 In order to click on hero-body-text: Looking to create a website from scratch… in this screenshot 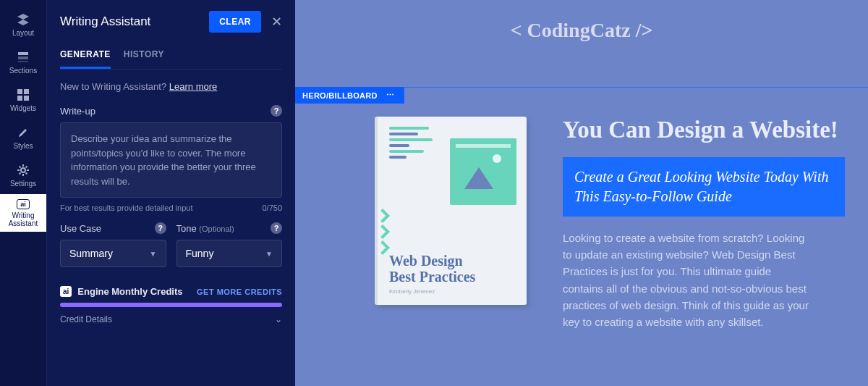, I will do `click(686, 280)`.